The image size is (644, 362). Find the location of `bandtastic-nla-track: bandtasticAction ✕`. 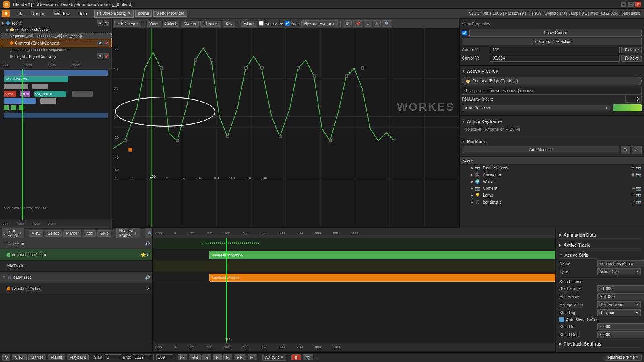

bandtastic-nla-track: bandtasticAction ✕ is located at coordinates (76, 289).